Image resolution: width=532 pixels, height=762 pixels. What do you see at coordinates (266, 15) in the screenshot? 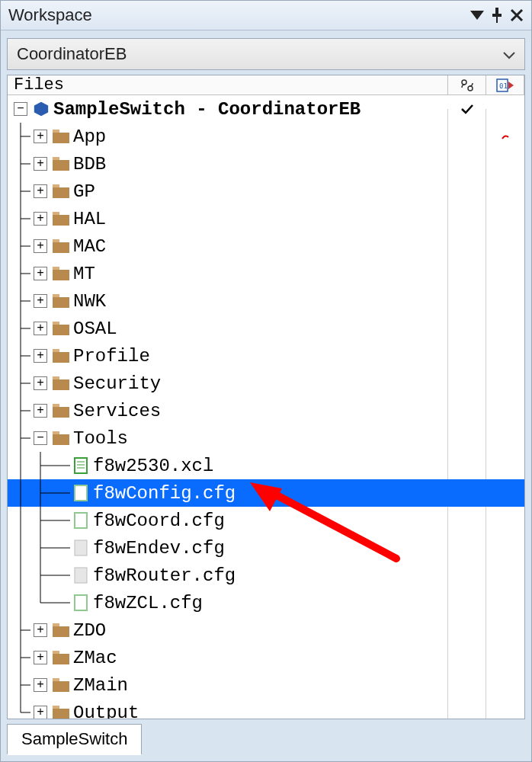
I see `titlebar: Workspace` at bounding box center [266, 15].